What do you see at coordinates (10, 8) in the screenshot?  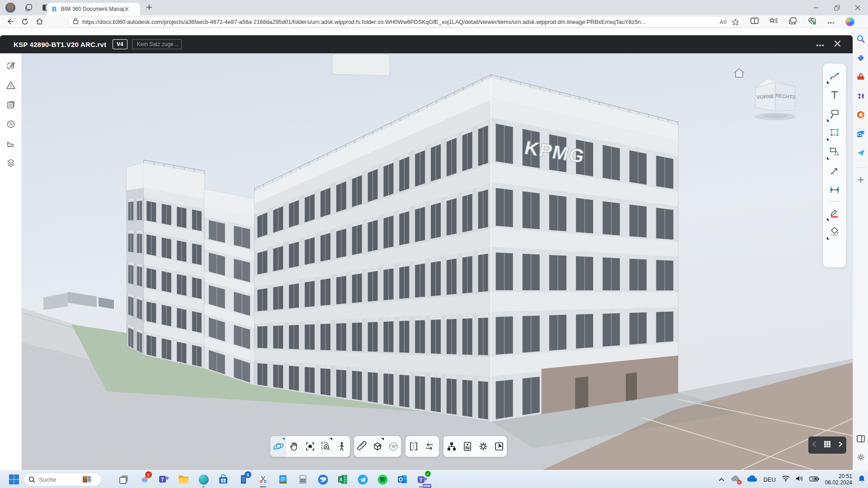 I see `profile-avatar` at bounding box center [10, 8].